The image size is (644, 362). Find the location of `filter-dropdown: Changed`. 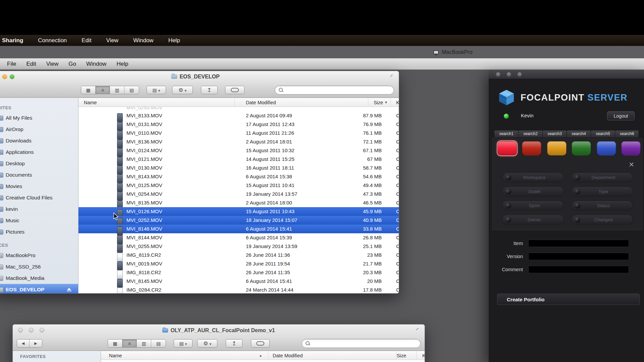

filter-dropdown: Changed is located at coordinates (602, 220).